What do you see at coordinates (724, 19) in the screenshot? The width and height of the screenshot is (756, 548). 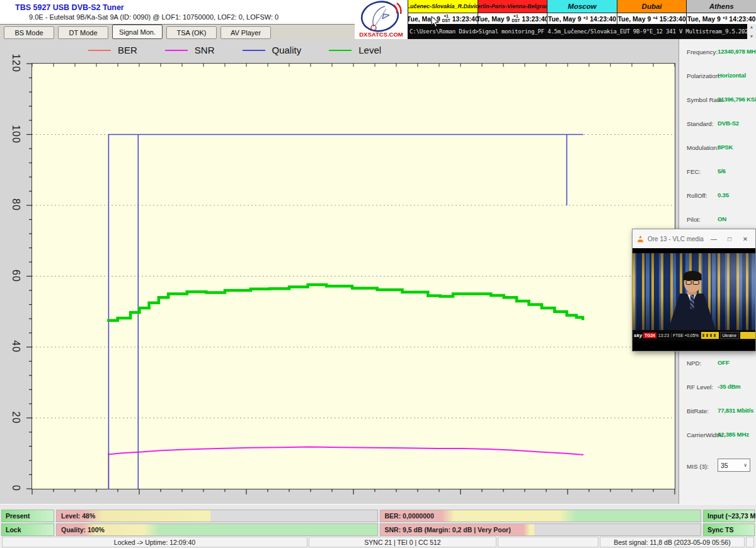 I see `clock-offset-value: +3` at bounding box center [724, 19].